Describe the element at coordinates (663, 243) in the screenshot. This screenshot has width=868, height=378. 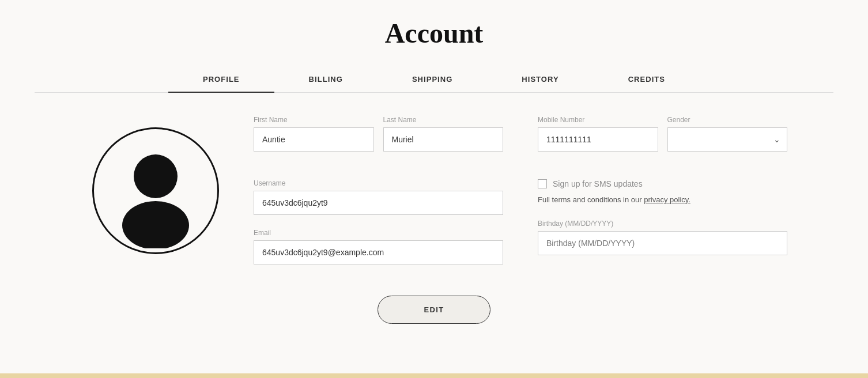
I see `birthday-input` at that location.